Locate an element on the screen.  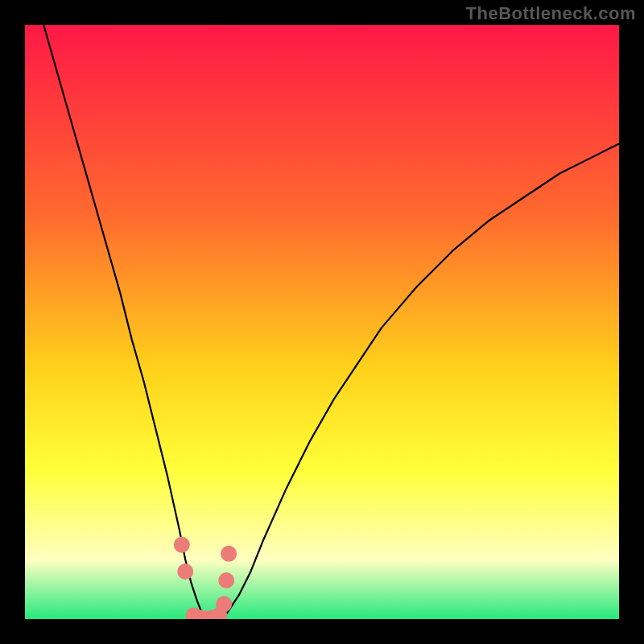
watermark-text: TheBottleneck.com is located at coordinates (551, 14).